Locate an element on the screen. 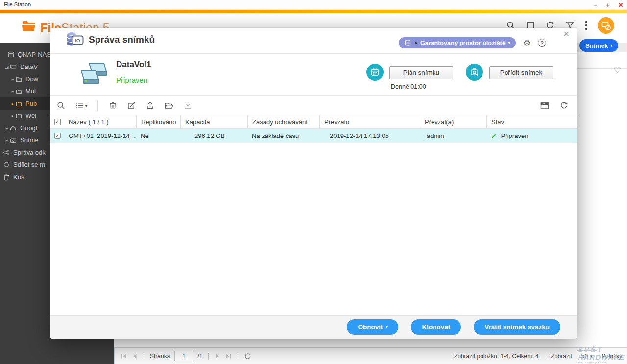 The image size is (627, 364). snapshot-name: GMT+01_2019-12-14_... is located at coordinates (100, 136).